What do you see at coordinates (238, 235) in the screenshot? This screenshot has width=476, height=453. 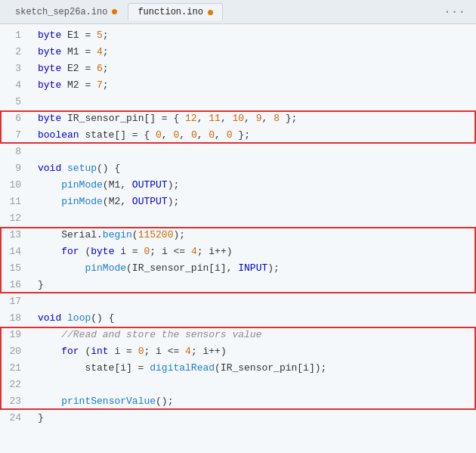 I see `table-row: 13 Serial.begin(115200);` at bounding box center [238, 235].